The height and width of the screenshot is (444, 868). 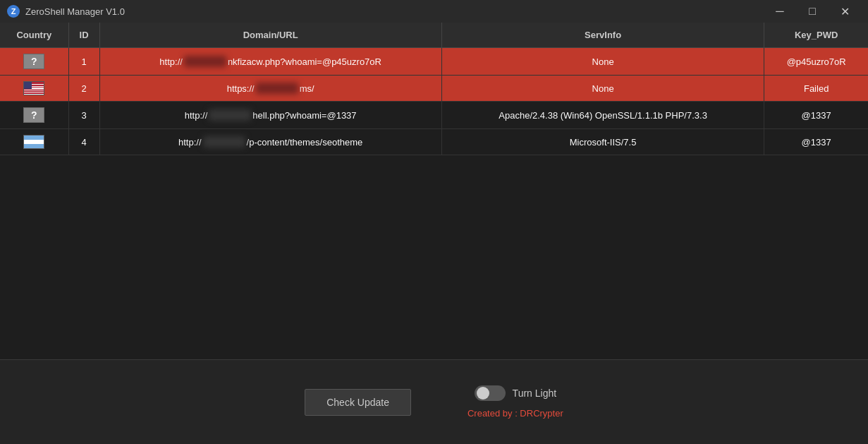 What do you see at coordinates (84, 116) in the screenshot?
I see `id-cell: 3` at bounding box center [84, 116].